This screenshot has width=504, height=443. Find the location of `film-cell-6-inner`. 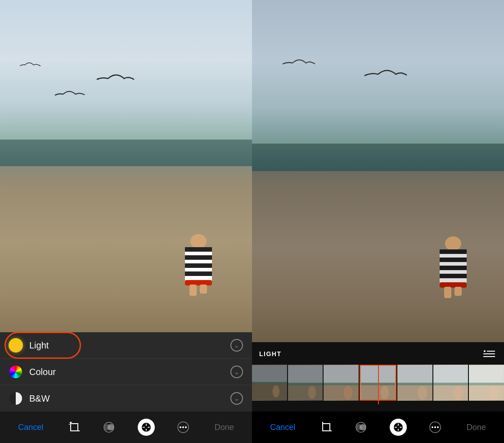

film-cell-6-inner is located at coordinates (451, 383).